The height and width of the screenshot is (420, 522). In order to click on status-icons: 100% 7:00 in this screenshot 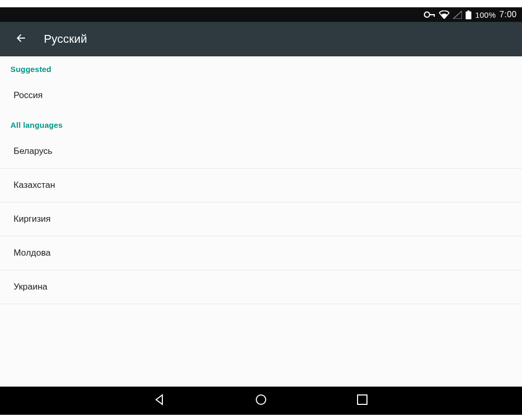, I will do `click(470, 15)`.